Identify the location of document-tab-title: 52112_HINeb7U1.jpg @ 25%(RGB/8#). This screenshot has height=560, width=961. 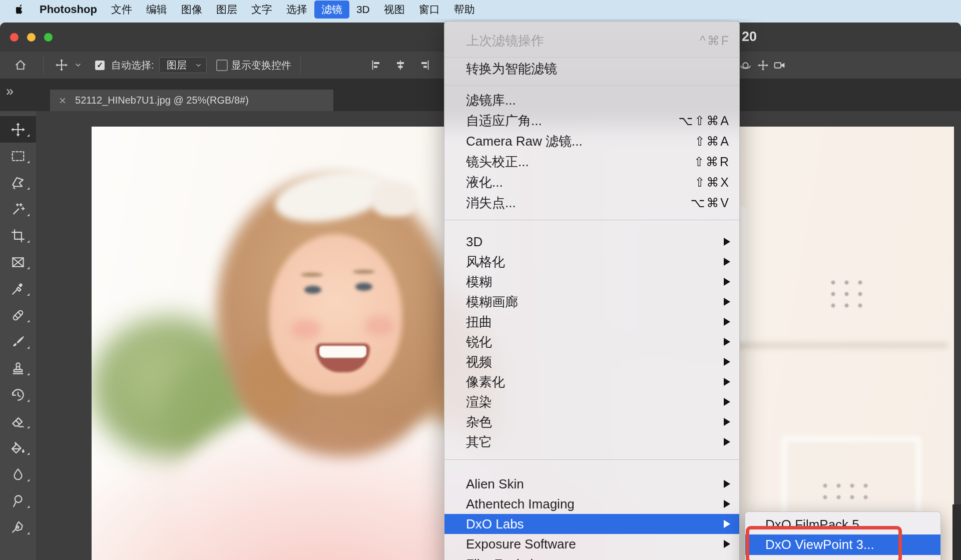
(162, 100).